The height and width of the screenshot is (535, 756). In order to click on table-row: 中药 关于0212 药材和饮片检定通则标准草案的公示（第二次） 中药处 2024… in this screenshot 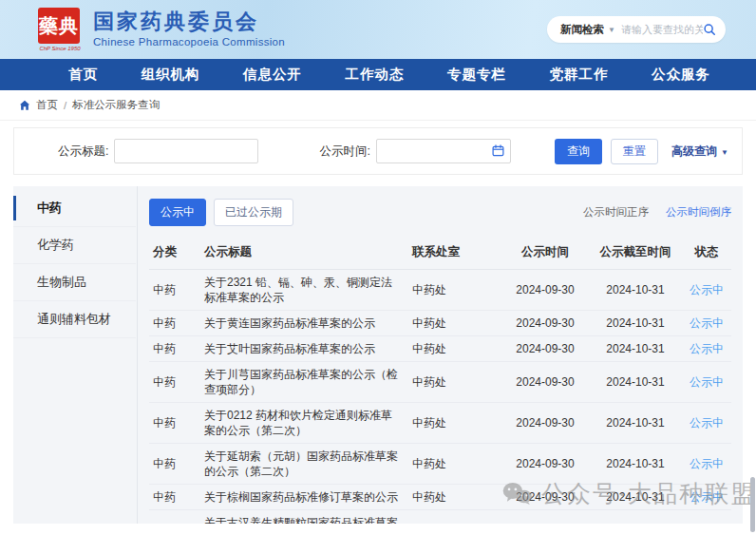, I will do `click(441, 424)`.